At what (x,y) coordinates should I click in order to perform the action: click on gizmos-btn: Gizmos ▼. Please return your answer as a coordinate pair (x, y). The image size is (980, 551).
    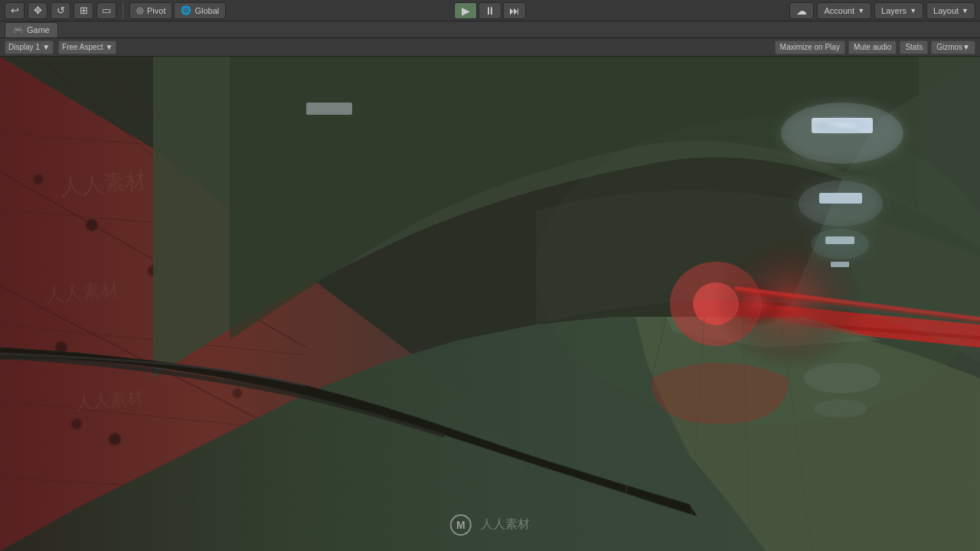
    Looking at the image, I should click on (953, 47).